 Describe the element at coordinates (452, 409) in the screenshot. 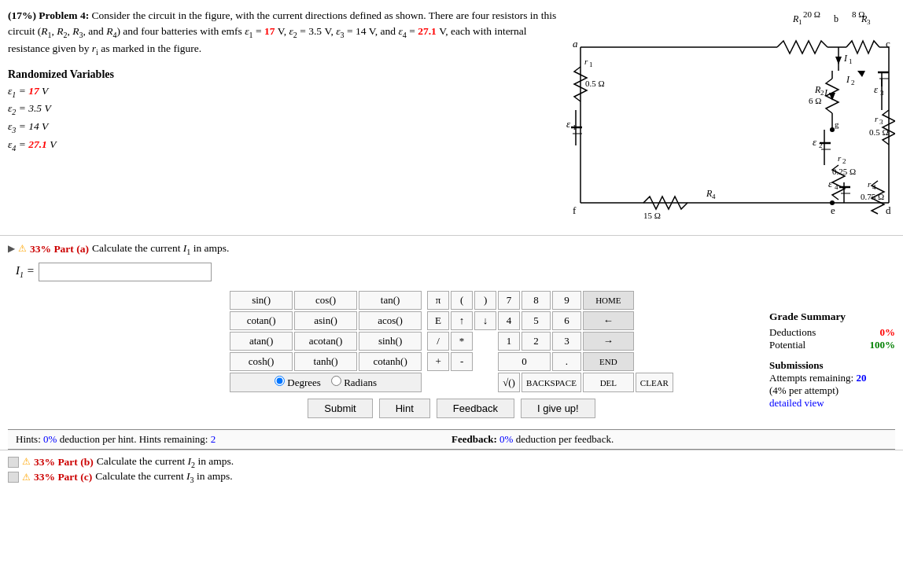

I see `bottom-buttons: Submit Hint Feedback I give up!` at that location.